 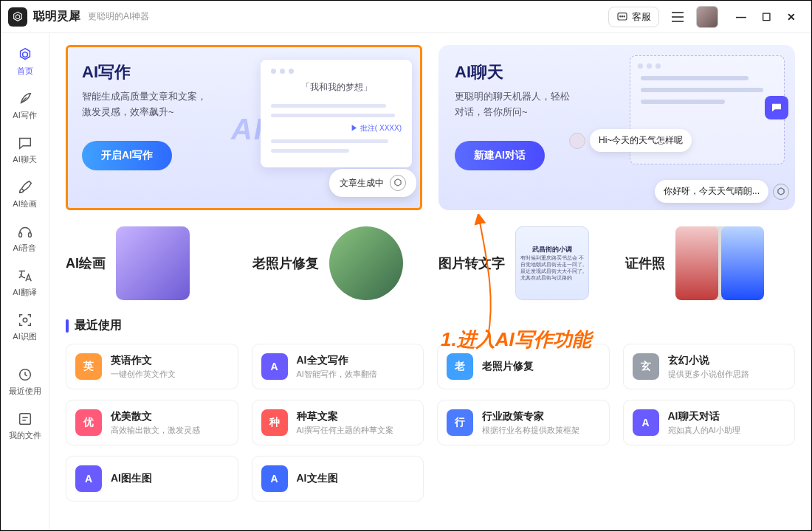 What do you see at coordinates (25, 143) in the screenshot?
I see `chat-icon` at bounding box center [25, 143].